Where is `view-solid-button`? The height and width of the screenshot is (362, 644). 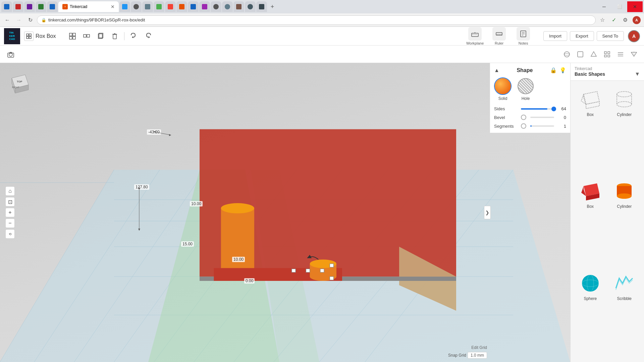 view-solid-button is located at coordinates (580, 54).